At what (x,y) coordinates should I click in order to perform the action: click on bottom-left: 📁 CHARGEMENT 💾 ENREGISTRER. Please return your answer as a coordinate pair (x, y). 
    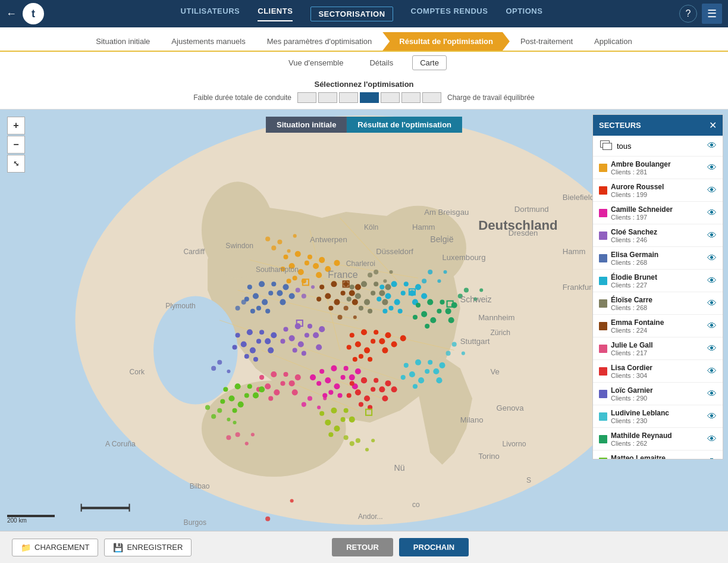
    Looking at the image, I should click on (102, 548).